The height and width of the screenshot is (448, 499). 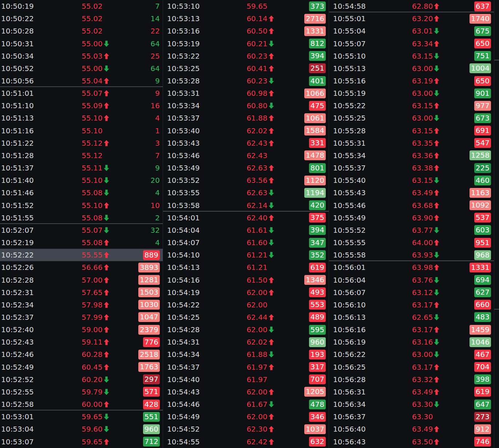 I want to click on trade-row: 10:54:52 62.30 1037, so click(x=246, y=429).